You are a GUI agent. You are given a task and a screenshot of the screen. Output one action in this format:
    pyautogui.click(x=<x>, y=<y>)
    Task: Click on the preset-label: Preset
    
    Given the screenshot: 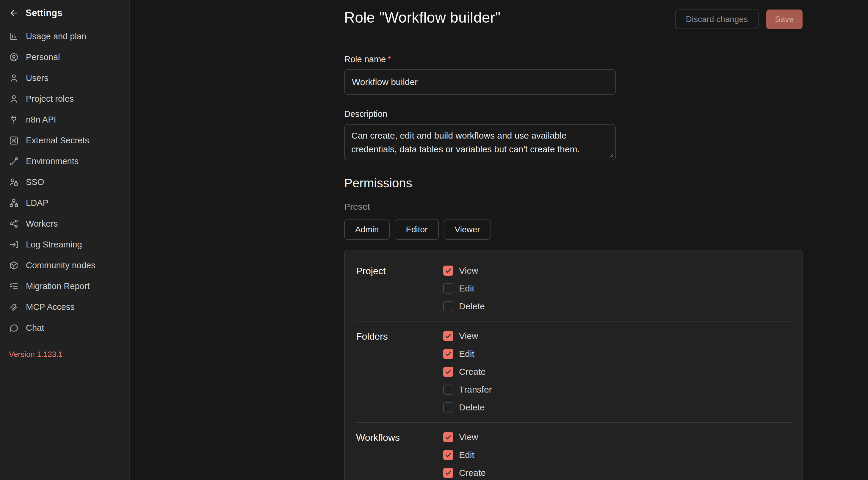 What is the action you would take?
    pyautogui.click(x=357, y=207)
    